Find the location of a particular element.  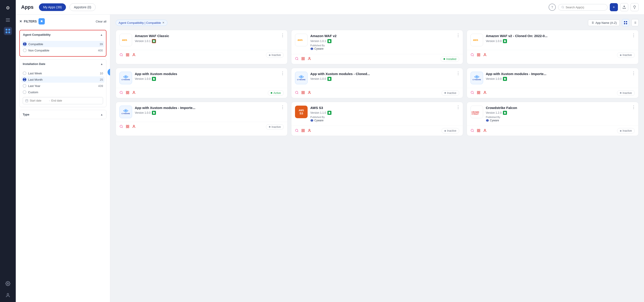

sidebar-item-grid is located at coordinates (8, 31).